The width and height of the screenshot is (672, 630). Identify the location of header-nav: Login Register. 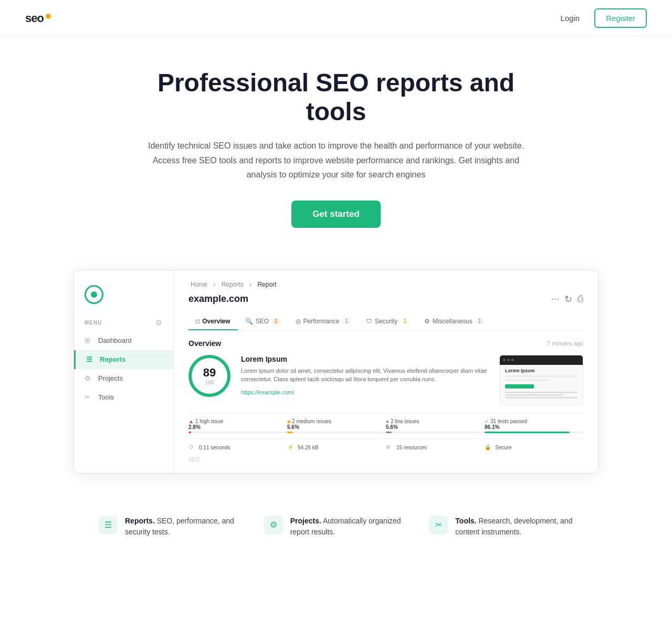
(601, 18).